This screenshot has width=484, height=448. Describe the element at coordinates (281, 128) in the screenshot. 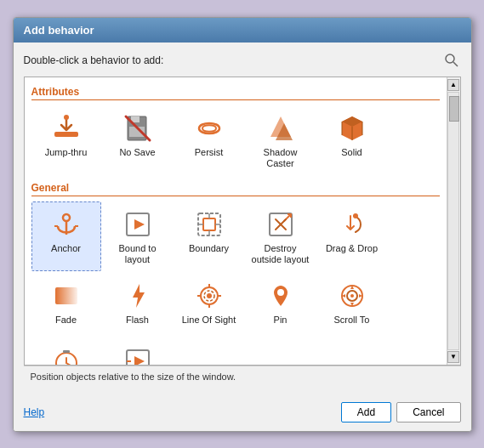

I see `shadow-caster-icon` at that location.